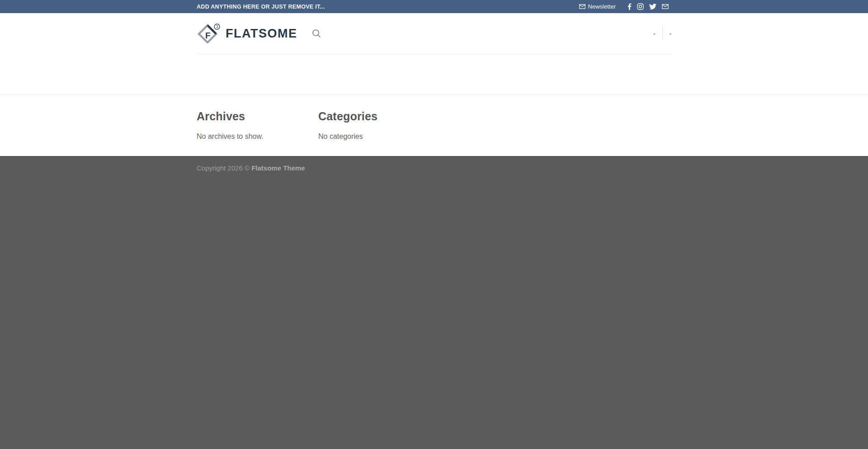  Describe the element at coordinates (258, 117) in the screenshot. I see `archives-widget-title: Archives` at that location.